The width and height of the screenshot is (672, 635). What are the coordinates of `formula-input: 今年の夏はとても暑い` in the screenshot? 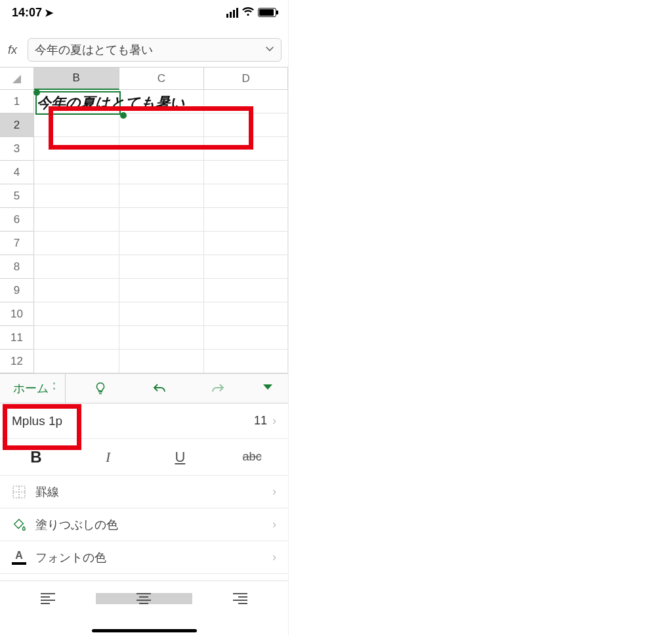 It's located at (155, 50).